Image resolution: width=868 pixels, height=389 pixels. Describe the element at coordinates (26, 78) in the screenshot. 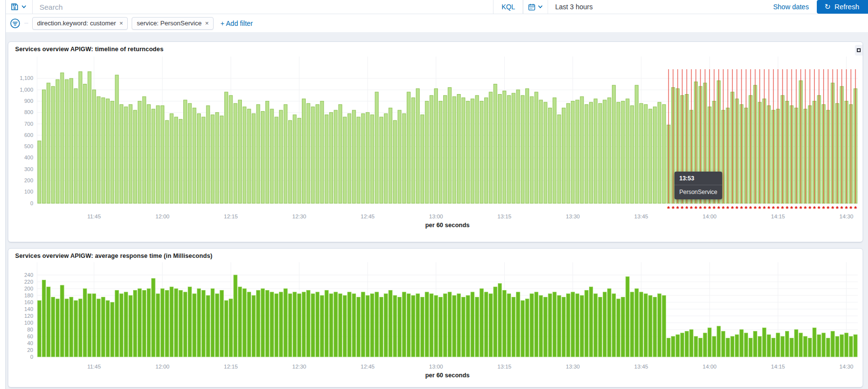

I see `svg-text: 1,100` at that location.